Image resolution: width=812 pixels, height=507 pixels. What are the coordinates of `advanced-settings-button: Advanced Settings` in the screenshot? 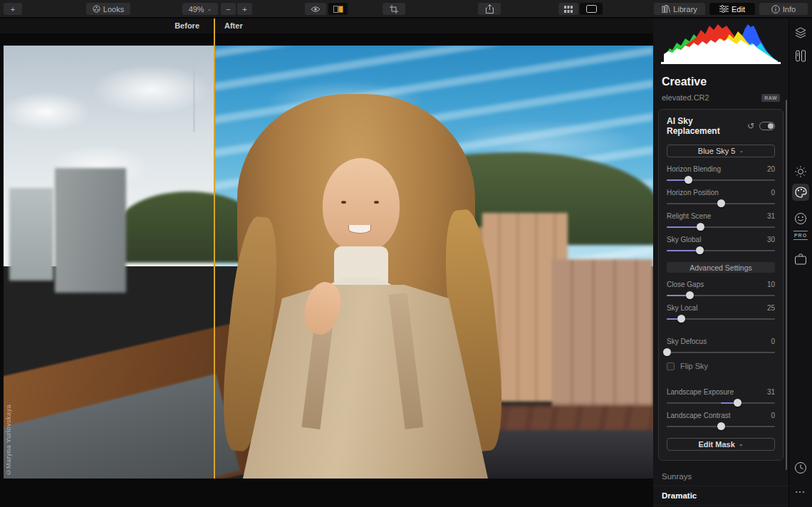 It's located at (721, 268).